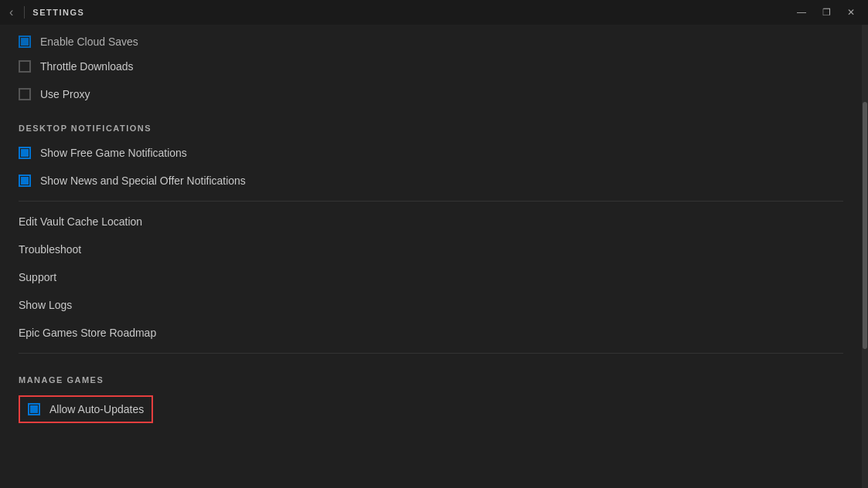 The image size is (868, 488). I want to click on restore-button: ❐, so click(826, 12).